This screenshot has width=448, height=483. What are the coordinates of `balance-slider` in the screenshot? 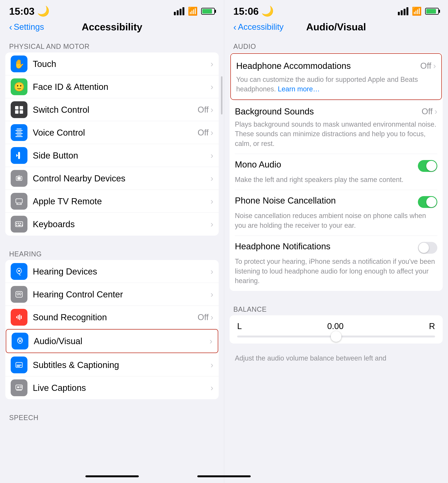 It's located at (336, 336).